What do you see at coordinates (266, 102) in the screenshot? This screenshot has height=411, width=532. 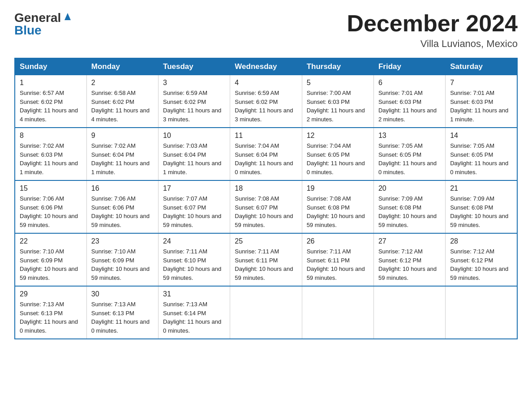 I see `calendar-week-row: 1Sunrise: 6:57 AMSunset: 6:02 PMDaylight…` at bounding box center [266, 102].